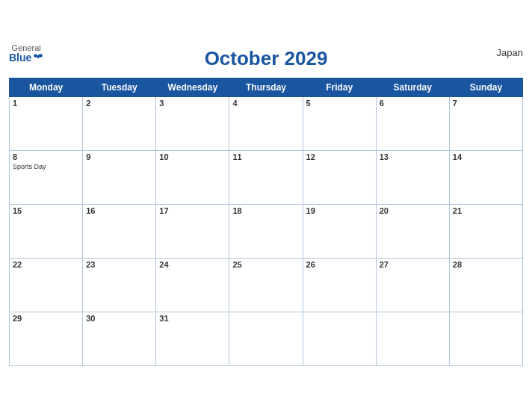 The height and width of the screenshot is (411, 532). What do you see at coordinates (46, 285) in the screenshot?
I see `day-cell: 22` at bounding box center [46, 285].